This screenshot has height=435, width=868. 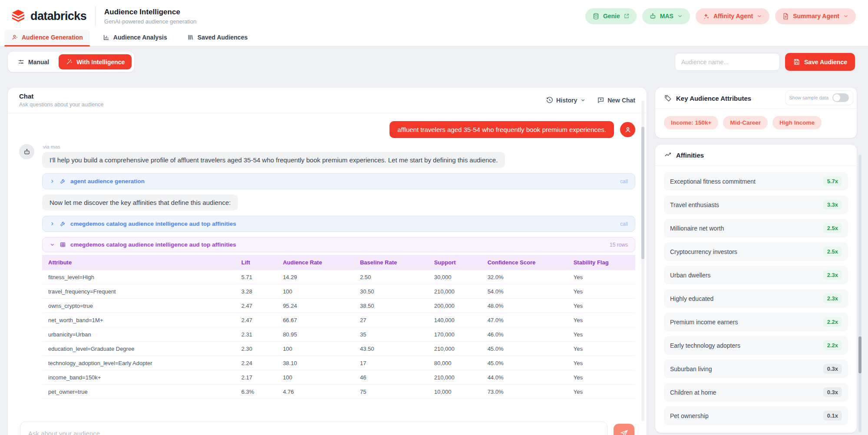 What do you see at coordinates (668, 98) in the screenshot?
I see `tag-icon` at bounding box center [668, 98].